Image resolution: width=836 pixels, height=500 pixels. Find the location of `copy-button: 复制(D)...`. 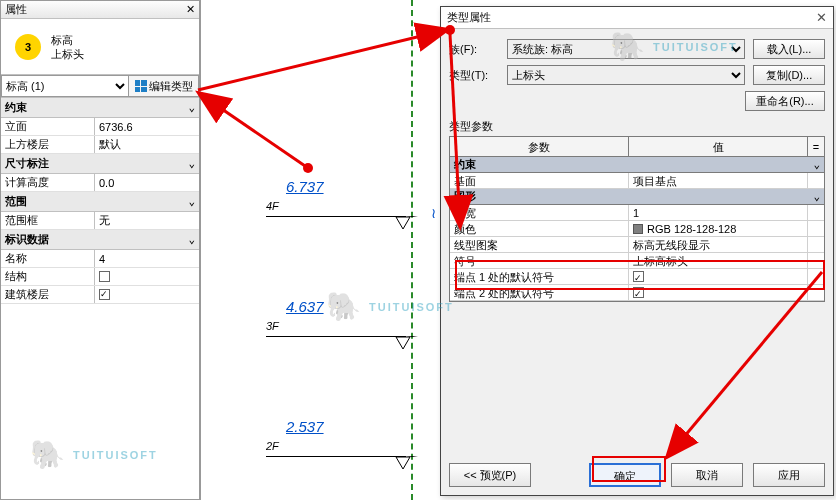

copy-button: 复制(D)... is located at coordinates (789, 75).